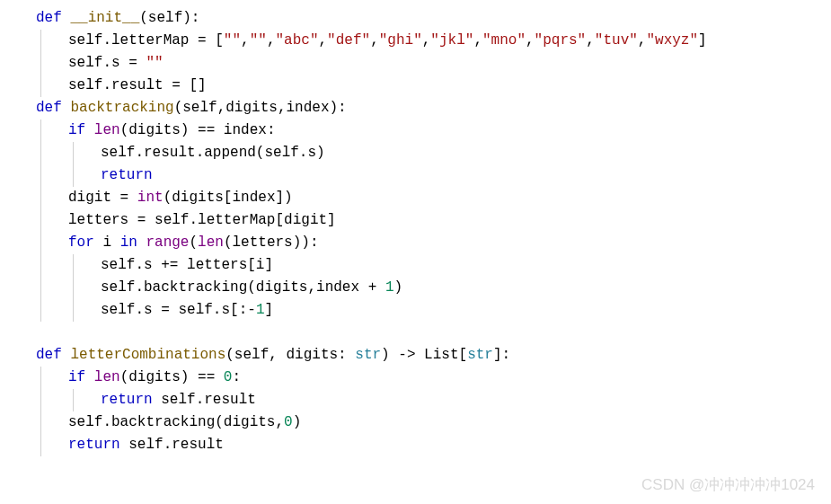 This screenshot has width=831, height=504. What do you see at coordinates (164, 422) in the screenshot?
I see `token-id: backtracking` at bounding box center [164, 422].